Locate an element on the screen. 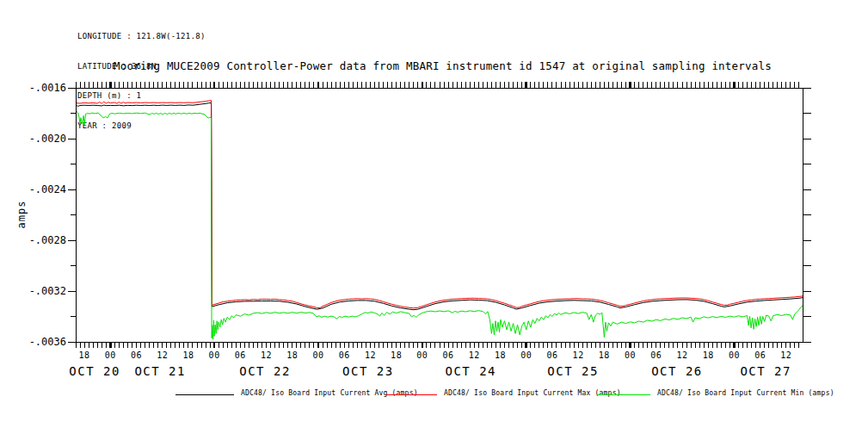 Image resolution: width=868 pixels, height=434 pixels. x-date-label: OCT 26 is located at coordinates (677, 371).